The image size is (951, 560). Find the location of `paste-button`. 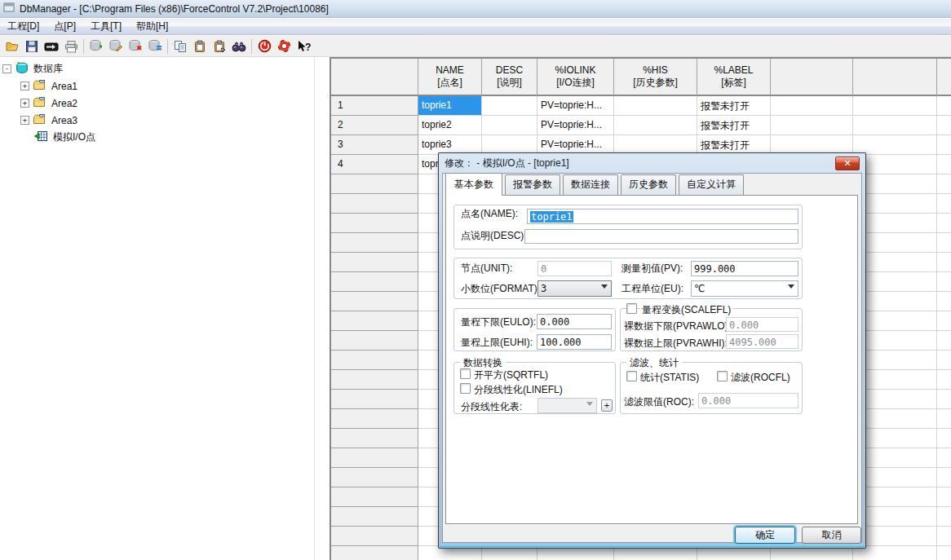

paste-button is located at coordinates (200, 46).